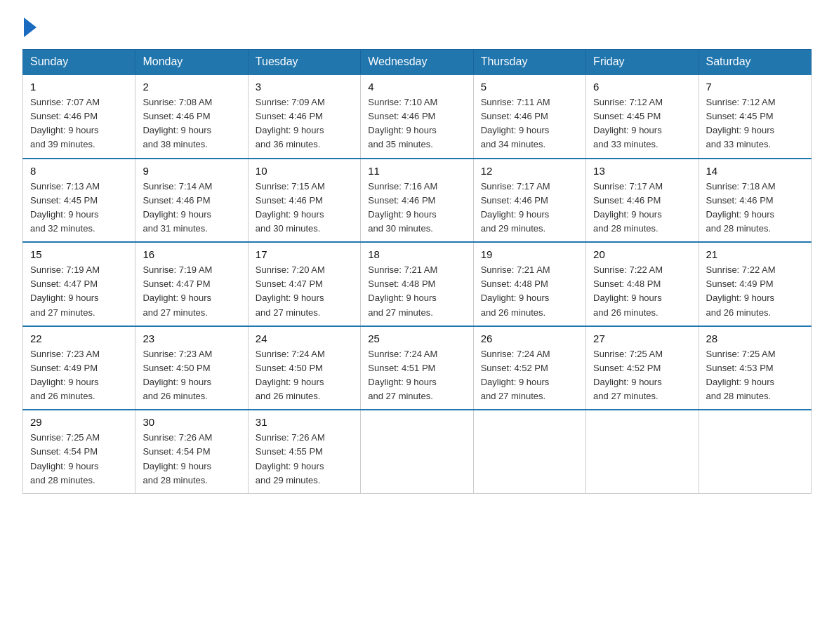  What do you see at coordinates (755, 368) in the screenshot?
I see `calendar-cell: 28Sunrise: 7:25 AMSunset: 4:53 PMDayligh…` at bounding box center [755, 368].